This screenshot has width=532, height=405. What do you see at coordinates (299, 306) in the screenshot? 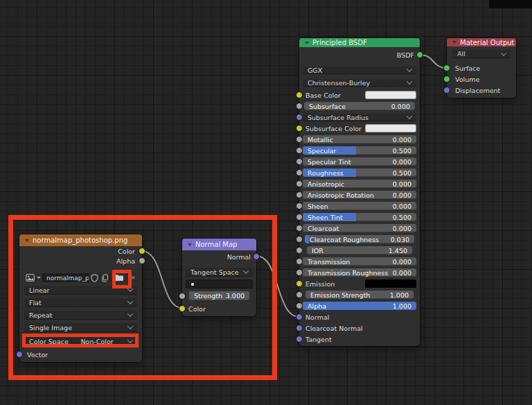
I see `socket-in-alpha` at bounding box center [299, 306].